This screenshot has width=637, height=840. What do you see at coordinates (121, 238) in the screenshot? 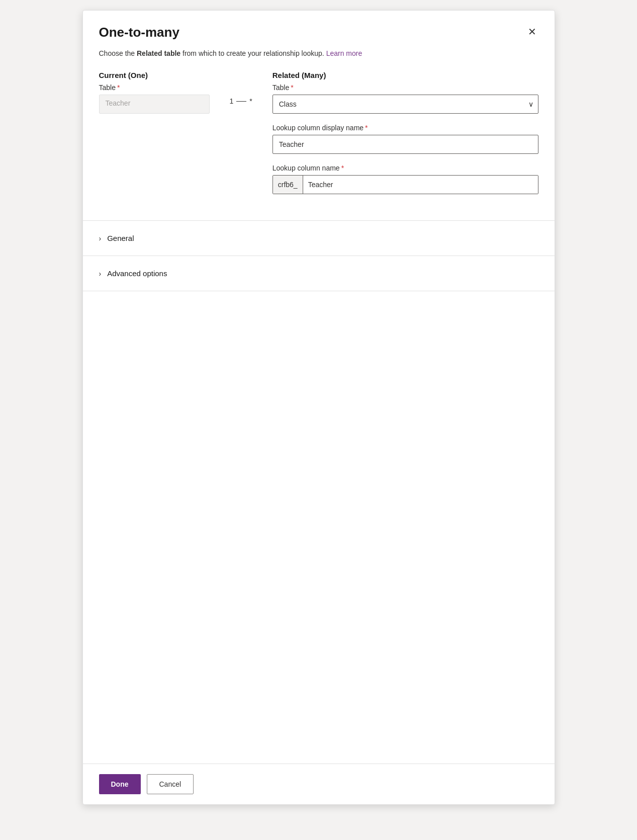
I see `general-section-title: General` at bounding box center [121, 238].